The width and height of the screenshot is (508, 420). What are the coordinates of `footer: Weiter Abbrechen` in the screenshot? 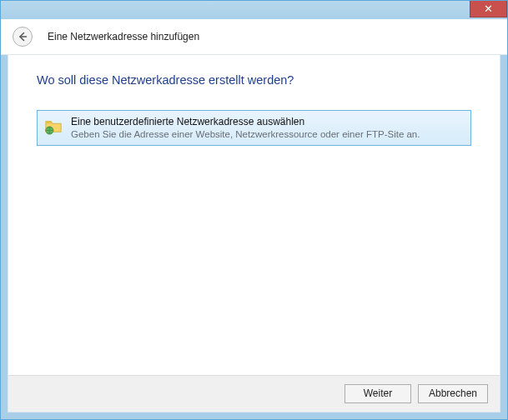 It's located at (254, 393).